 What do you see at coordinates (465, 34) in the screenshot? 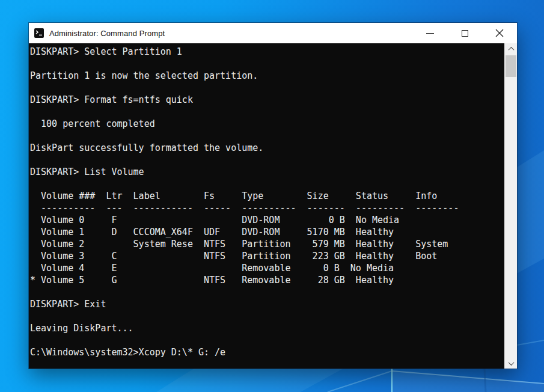
I see `maximize-icon` at bounding box center [465, 34].